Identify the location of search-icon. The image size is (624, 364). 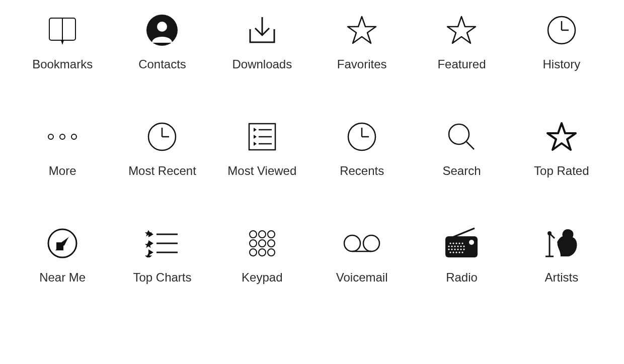
(461, 137).